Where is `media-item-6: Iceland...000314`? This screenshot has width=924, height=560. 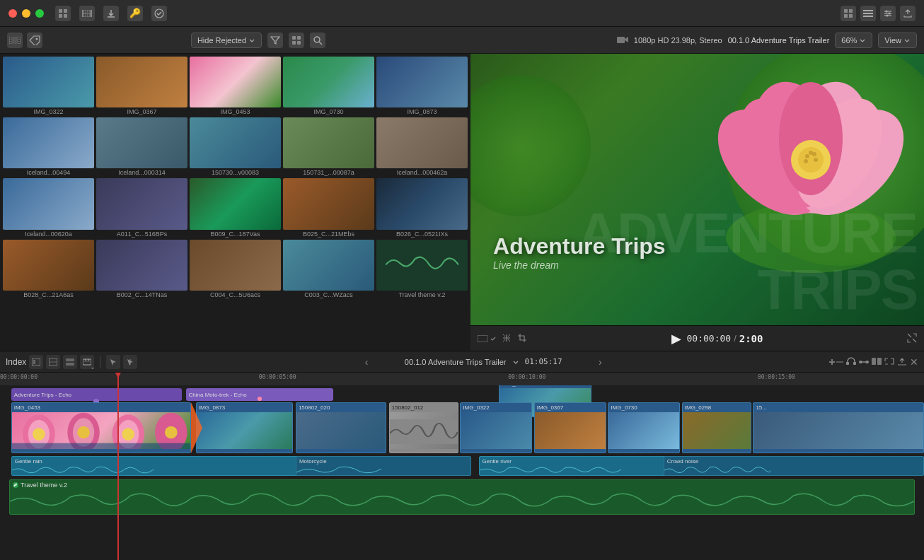 media-item-6: Iceland...000314 is located at coordinates (142, 147).